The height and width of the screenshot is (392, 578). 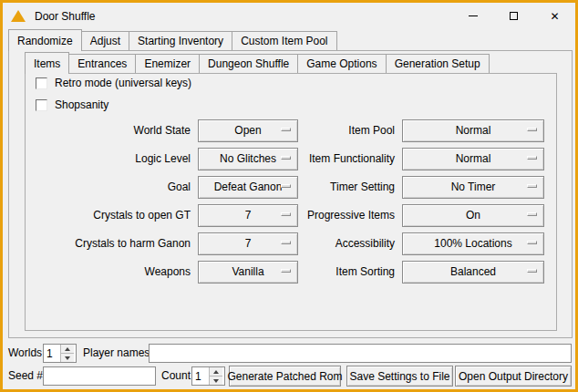 What do you see at coordinates (47, 63) in the screenshot?
I see `tab-items: Items` at bounding box center [47, 63].